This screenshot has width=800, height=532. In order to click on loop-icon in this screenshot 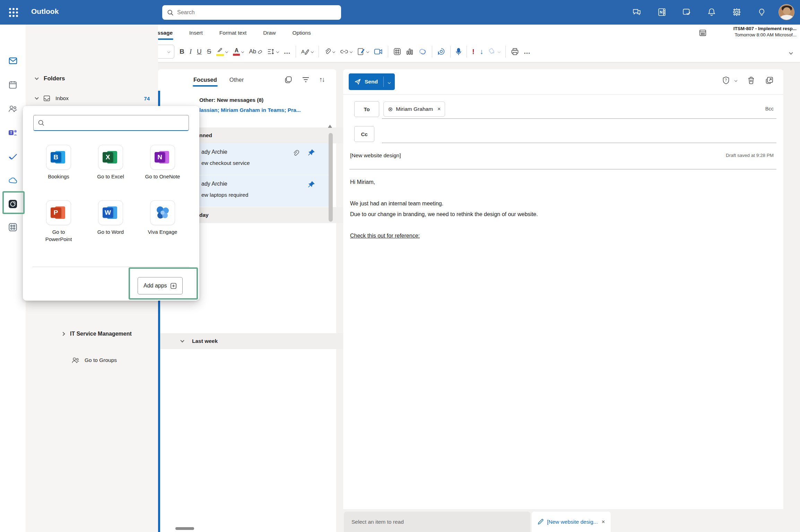, I will do `click(423, 52)`.